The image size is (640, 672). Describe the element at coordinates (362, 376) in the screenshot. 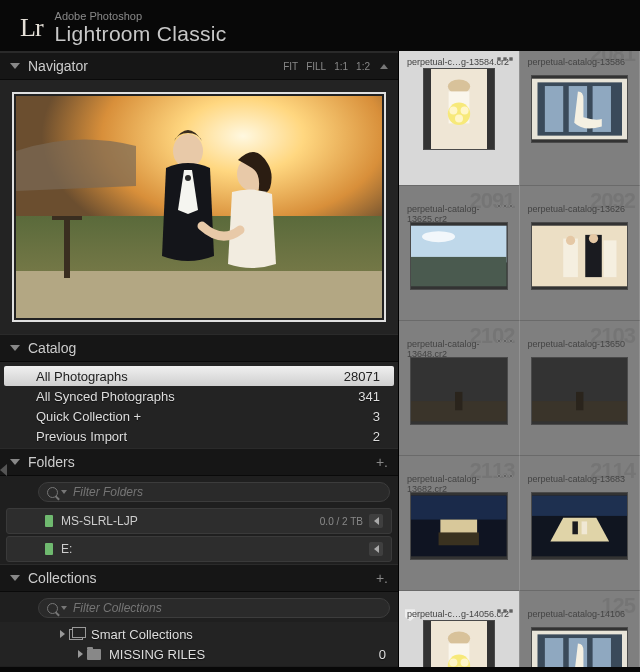

I see `catalog-row-count: 28071` at that location.